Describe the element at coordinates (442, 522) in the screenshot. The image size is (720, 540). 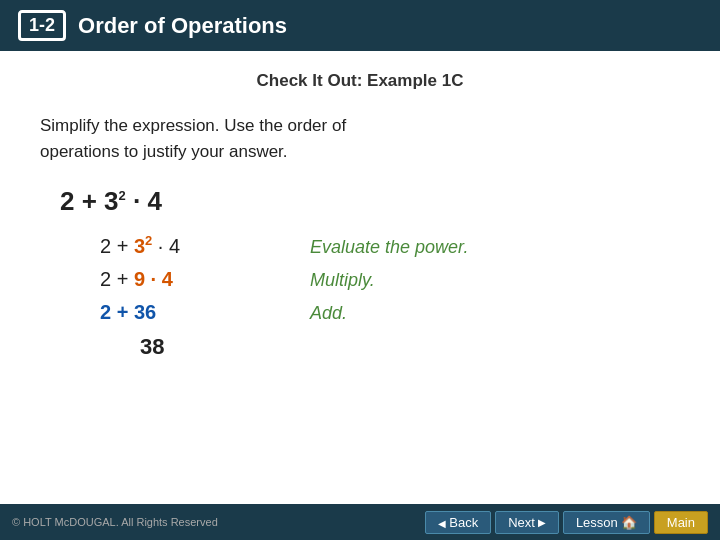
I see `back-arrow-icon` at that location.